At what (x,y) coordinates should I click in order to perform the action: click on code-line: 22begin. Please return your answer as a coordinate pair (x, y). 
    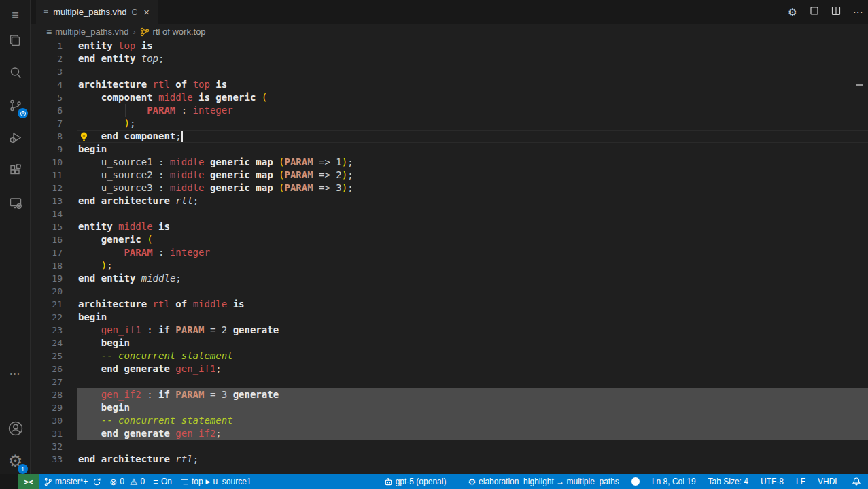
    Looking at the image, I should click on (449, 317).